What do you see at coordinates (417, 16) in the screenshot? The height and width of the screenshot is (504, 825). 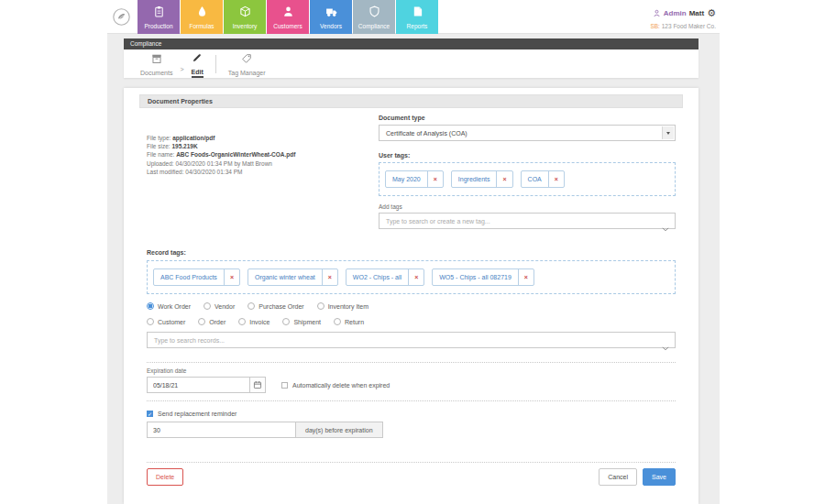 I see `nav-tab-reports: Reports` at bounding box center [417, 16].